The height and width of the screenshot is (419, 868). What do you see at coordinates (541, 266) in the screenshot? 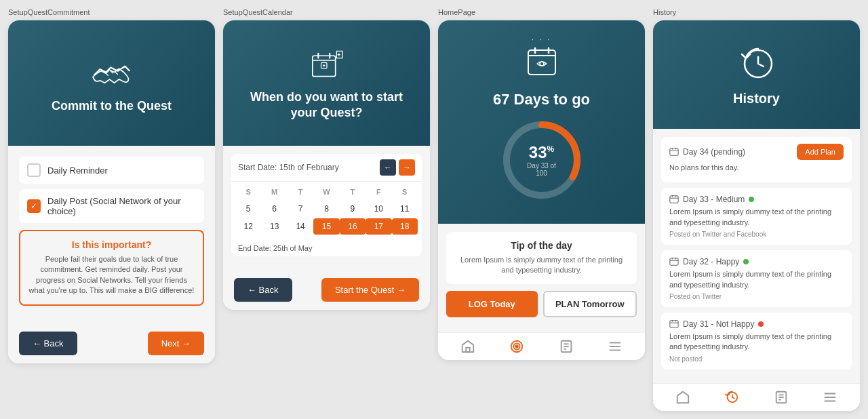
I see `tip-text: Lorem Ipsum is simply dummy text of the …` at bounding box center [541, 266].